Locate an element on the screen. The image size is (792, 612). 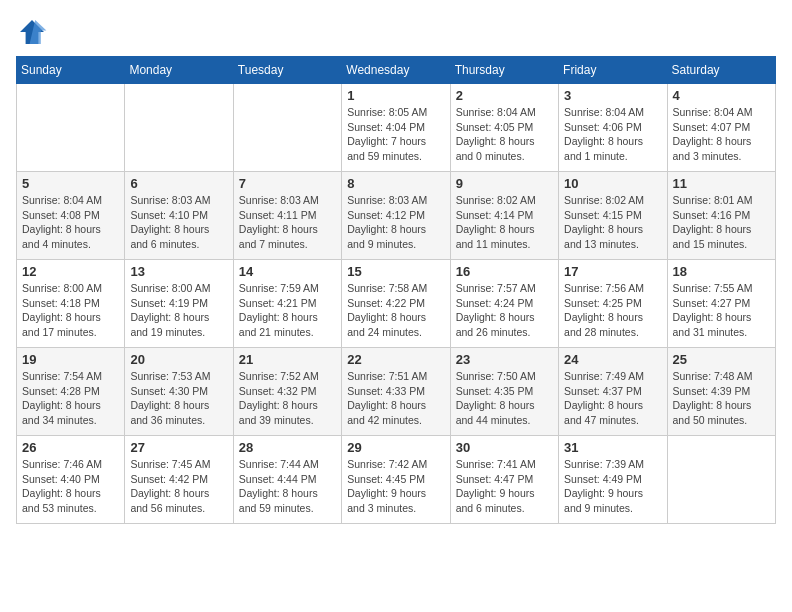
day-number: 2 is located at coordinates (504, 96).